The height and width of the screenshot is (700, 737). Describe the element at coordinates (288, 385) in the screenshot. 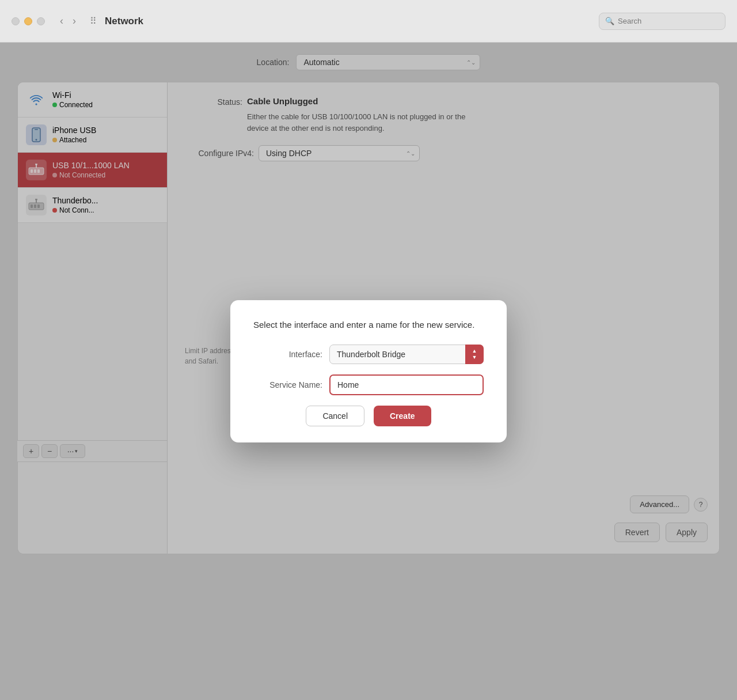

I see `modal-service-name-label: Service Name:` at that location.